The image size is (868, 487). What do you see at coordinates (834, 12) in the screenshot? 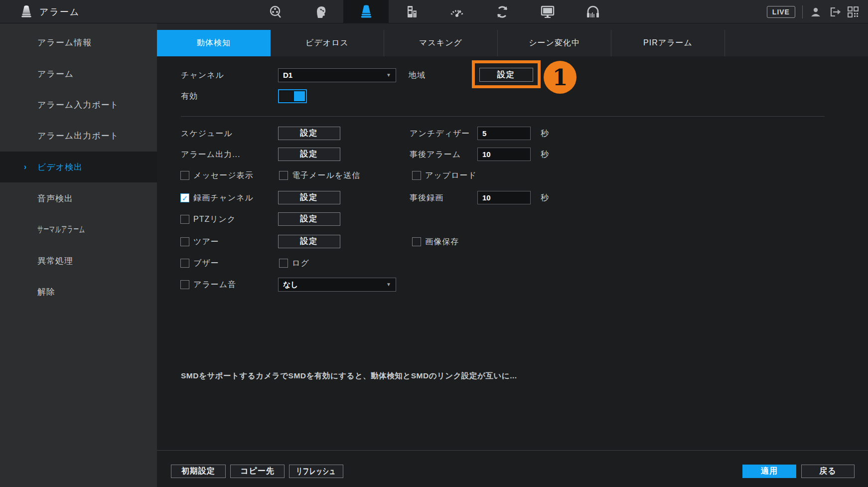
I see `logout-icon: ▾` at bounding box center [834, 12].